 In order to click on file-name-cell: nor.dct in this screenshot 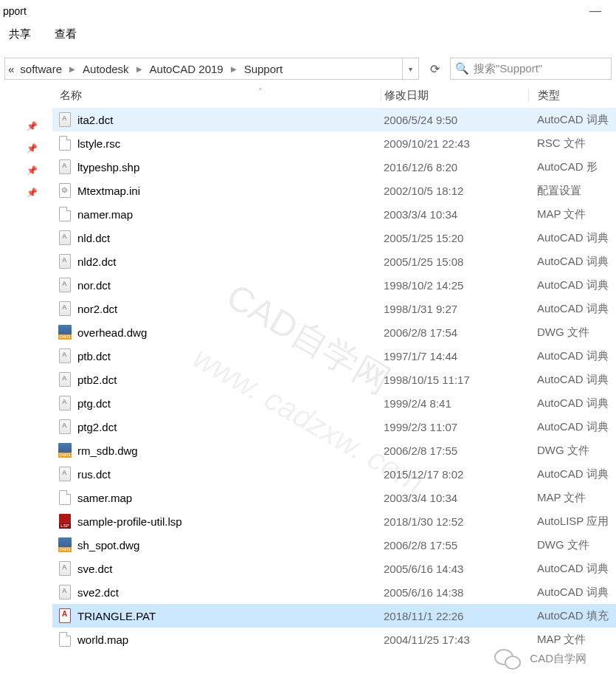, I will do `click(217, 285)`.